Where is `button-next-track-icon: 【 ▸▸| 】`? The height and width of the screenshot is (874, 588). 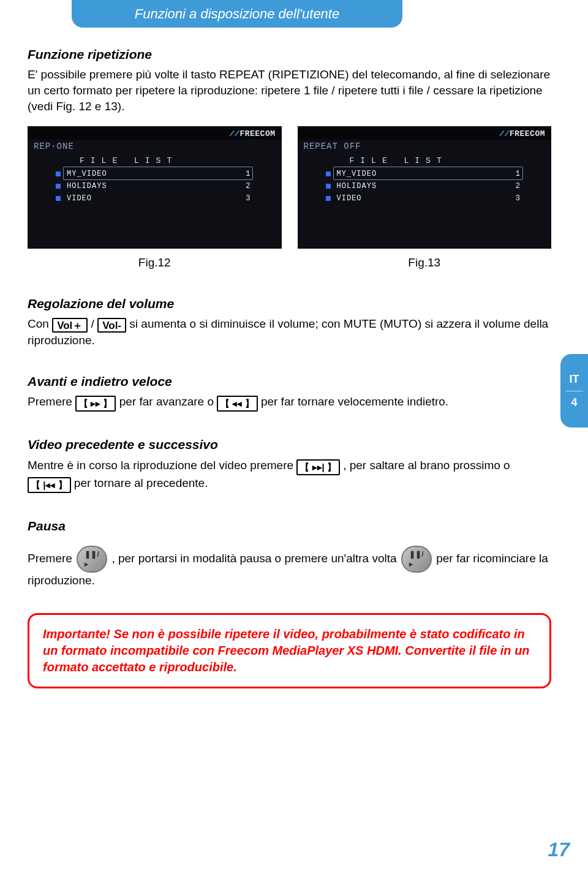 button-next-track-icon: 【 ▸▸| 】 is located at coordinates (318, 467).